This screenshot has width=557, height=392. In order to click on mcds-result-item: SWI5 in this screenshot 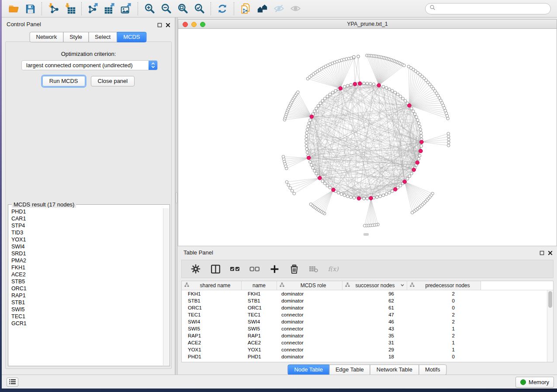, I will do `click(86, 309)`.